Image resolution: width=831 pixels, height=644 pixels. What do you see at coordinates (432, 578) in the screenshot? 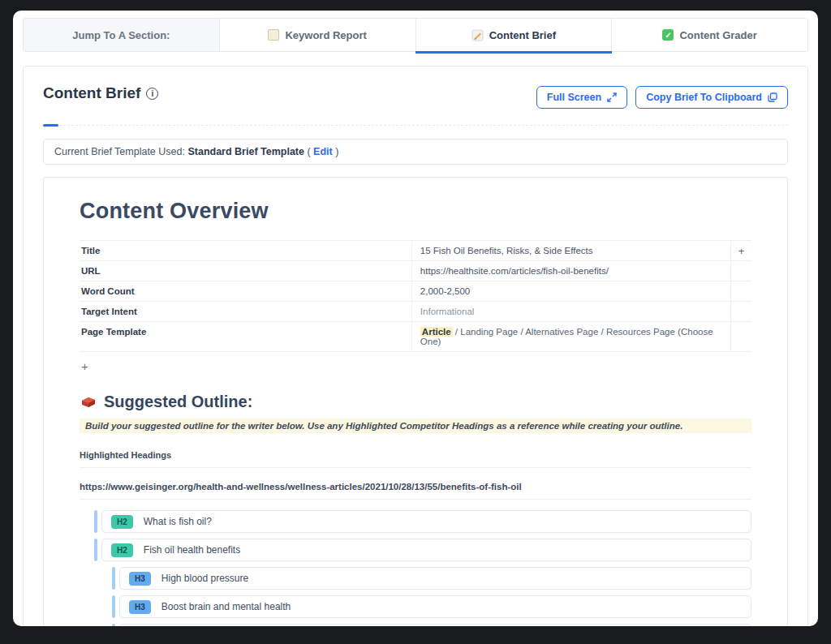
I see `outline-item: H3High blood pressure` at bounding box center [432, 578].